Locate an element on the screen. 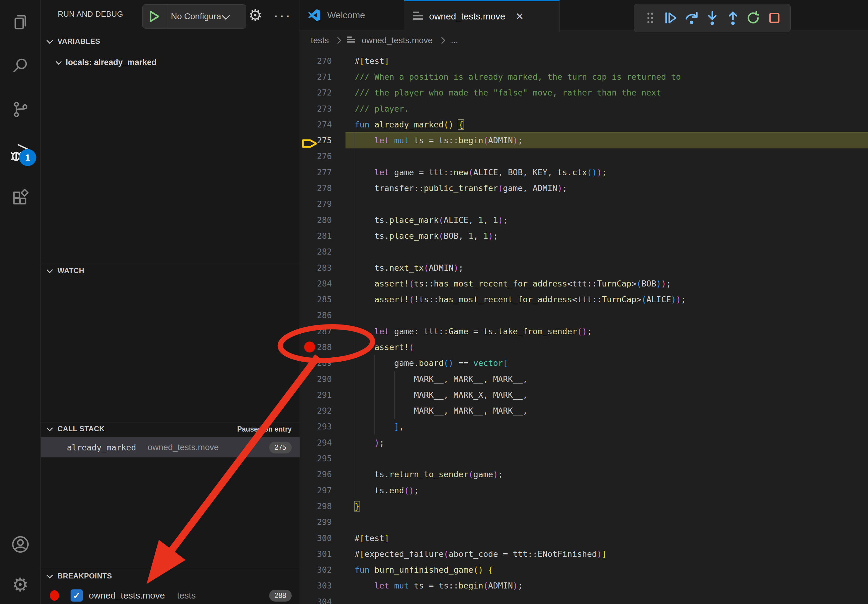 The image size is (868, 604). code-line: 273/// player. is located at coordinates (584, 108).